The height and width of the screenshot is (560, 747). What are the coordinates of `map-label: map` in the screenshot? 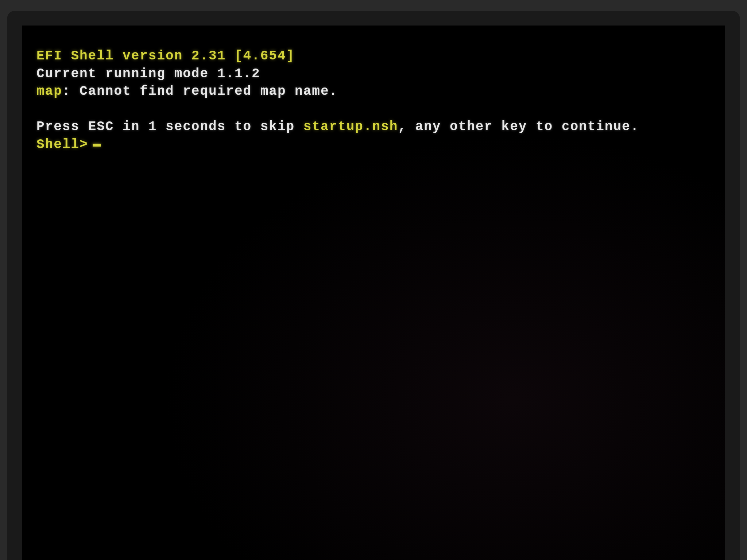 It's located at (50, 91).